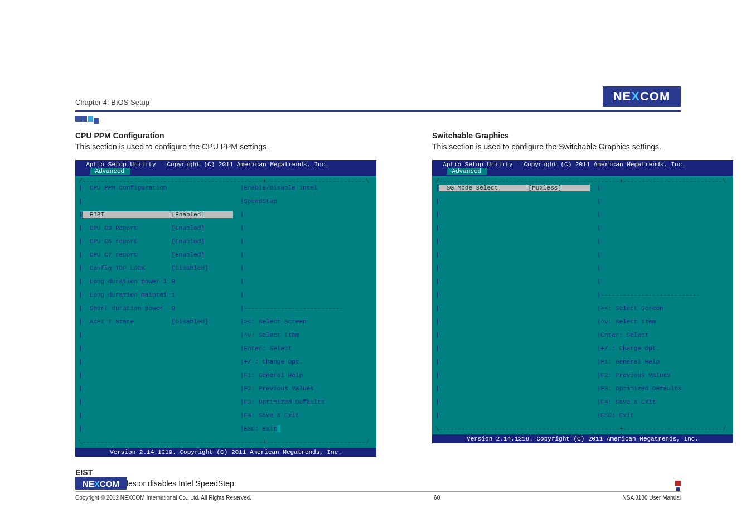 The width and height of the screenshot is (756, 532). Describe the element at coordinates (676, 486) in the screenshot. I see `corner-decoration` at that location.